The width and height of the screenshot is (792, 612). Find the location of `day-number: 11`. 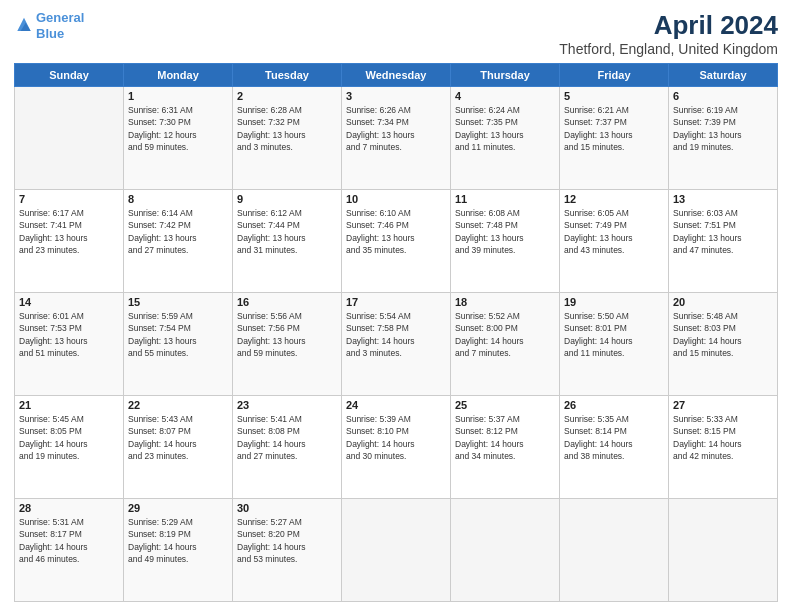

day-number: 11 is located at coordinates (505, 199).